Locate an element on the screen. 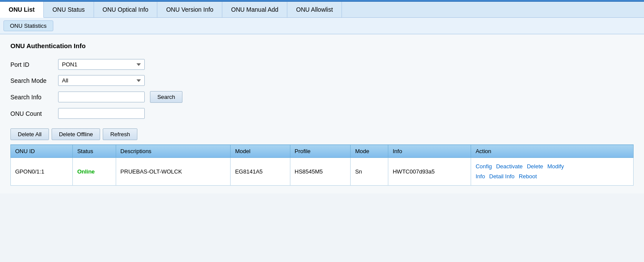  main-tab-bar: ONU List ONU Status ONU Optical Info ONU… is located at coordinates (322, 10).